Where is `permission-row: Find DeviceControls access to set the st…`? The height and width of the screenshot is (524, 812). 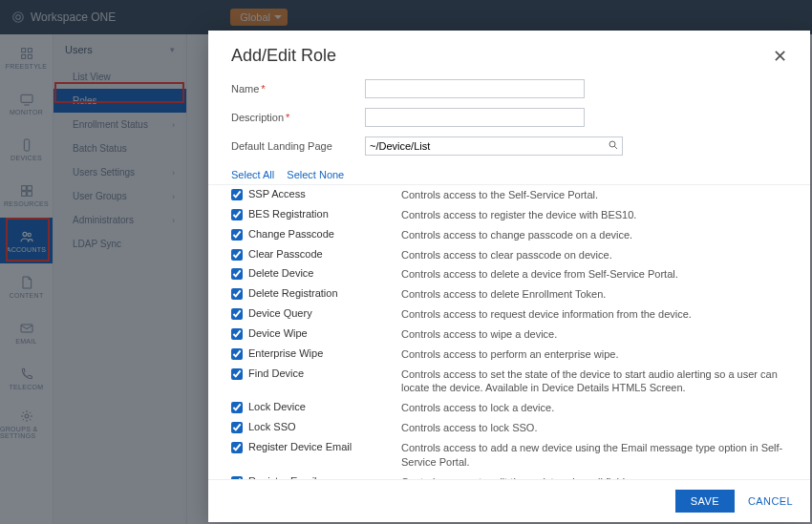 permission-row: Find DeviceControls access to set the st… is located at coordinates (509, 382).